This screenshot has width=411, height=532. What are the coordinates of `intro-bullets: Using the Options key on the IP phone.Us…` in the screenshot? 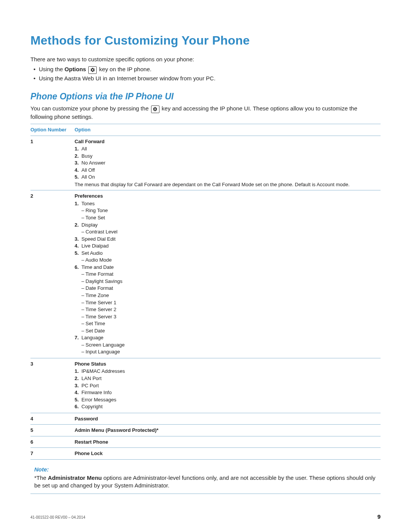 It's located at (206, 74).